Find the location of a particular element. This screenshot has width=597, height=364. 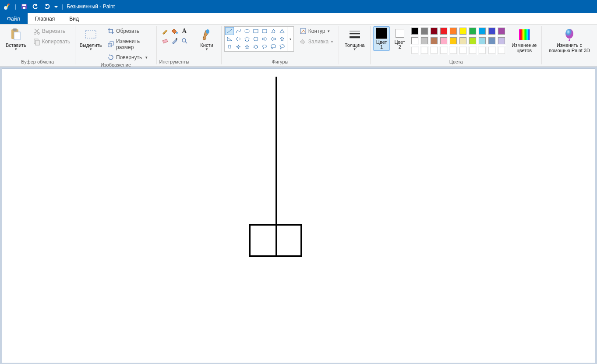

qat-customize-button is located at coordinates (56, 7).